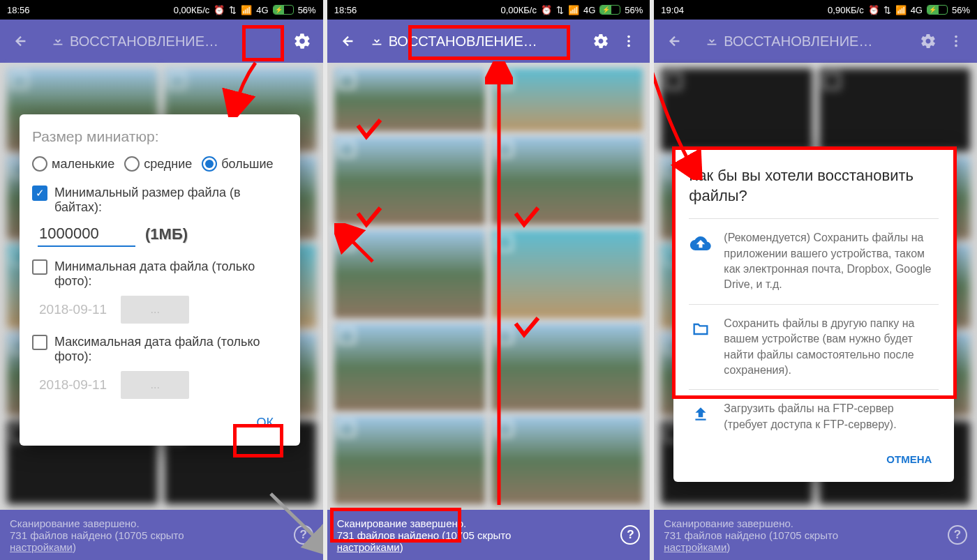 The width and height of the screenshot is (977, 560). What do you see at coordinates (846, 10) in the screenshot?
I see `status-speed: 0,90КБ/с` at bounding box center [846, 10].